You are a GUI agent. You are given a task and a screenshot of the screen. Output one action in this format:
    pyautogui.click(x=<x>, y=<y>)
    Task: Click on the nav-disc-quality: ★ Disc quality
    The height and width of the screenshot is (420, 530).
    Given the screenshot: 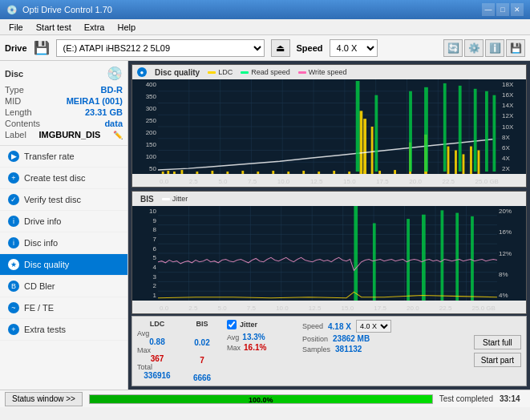 What is the action you would take?
    pyautogui.click(x=64, y=265)
    